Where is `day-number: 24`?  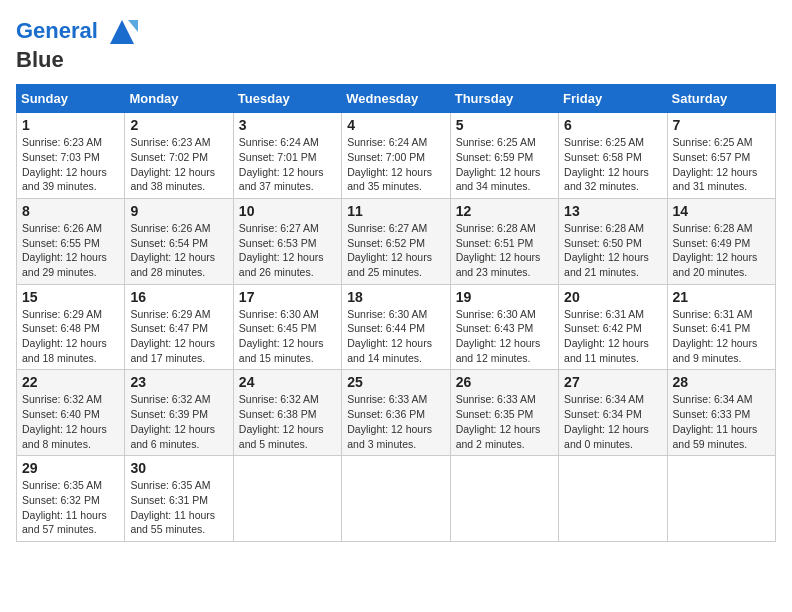 day-number: 24 is located at coordinates (288, 382).